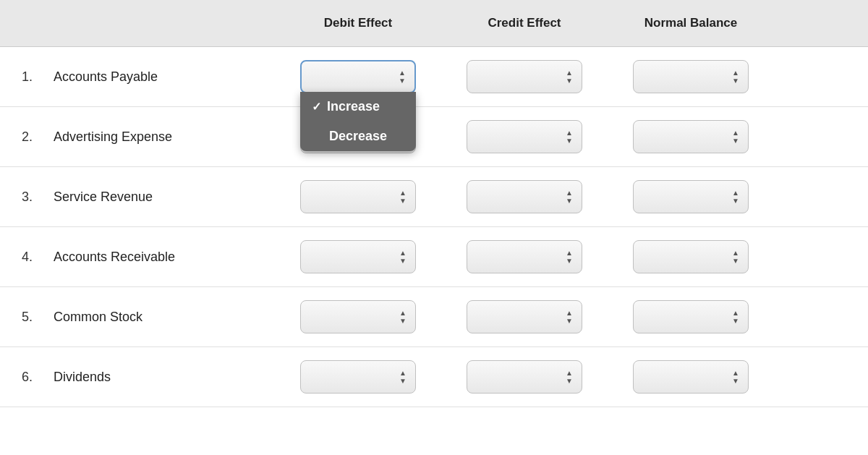 Image resolution: width=868 pixels, height=455 pixels. Describe the element at coordinates (434, 137) in the screenshot. I see `table-row: 2. Advertising Expense ▲ ▼ ▲ ▼ ▲` at that location.